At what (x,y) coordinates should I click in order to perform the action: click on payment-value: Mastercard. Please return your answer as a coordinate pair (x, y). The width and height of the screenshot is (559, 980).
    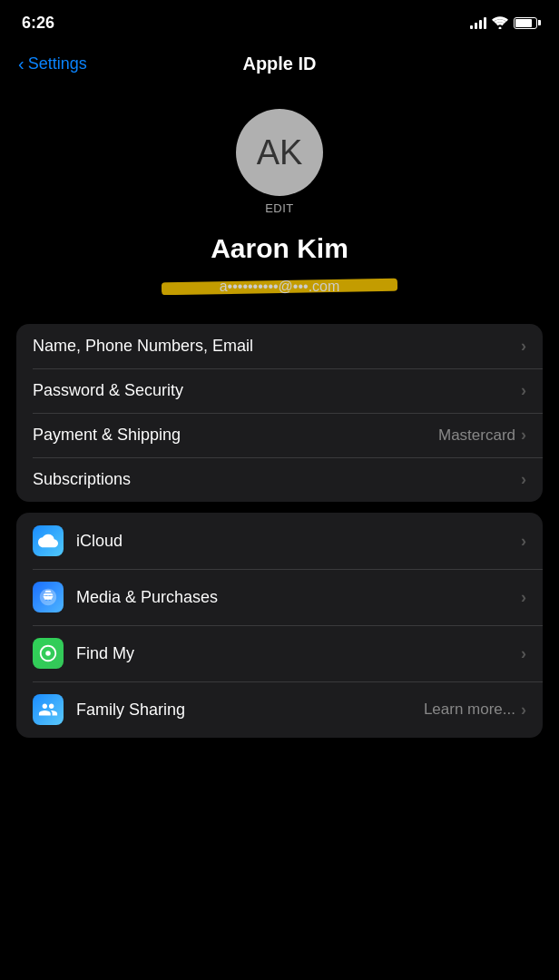
    Looking at the image, I should click on (477, 436).